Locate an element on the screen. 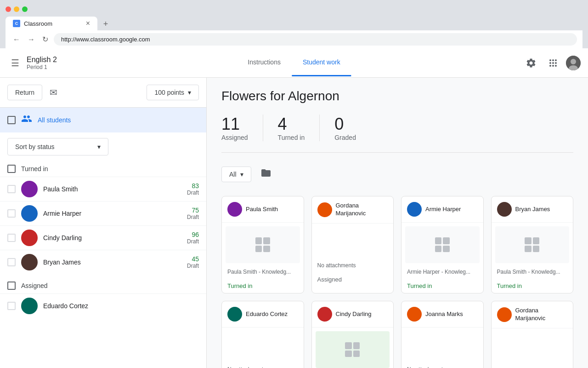  student-card: Armie Harper Armie Harper - Knowleg... T… is located at coordinates (442, 245).